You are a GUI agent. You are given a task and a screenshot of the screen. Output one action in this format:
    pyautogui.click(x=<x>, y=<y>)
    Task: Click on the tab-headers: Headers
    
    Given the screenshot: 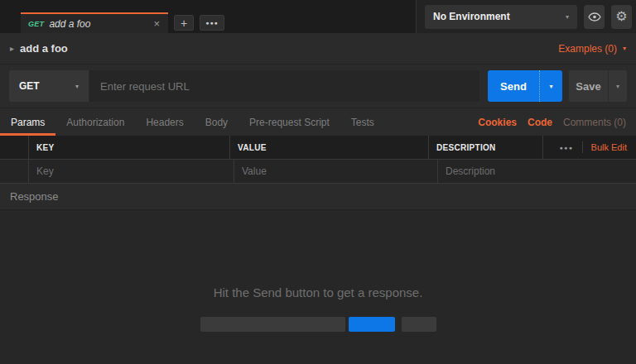 What is the action you would take?
    pyautogui.click(x=164, y=122)
    